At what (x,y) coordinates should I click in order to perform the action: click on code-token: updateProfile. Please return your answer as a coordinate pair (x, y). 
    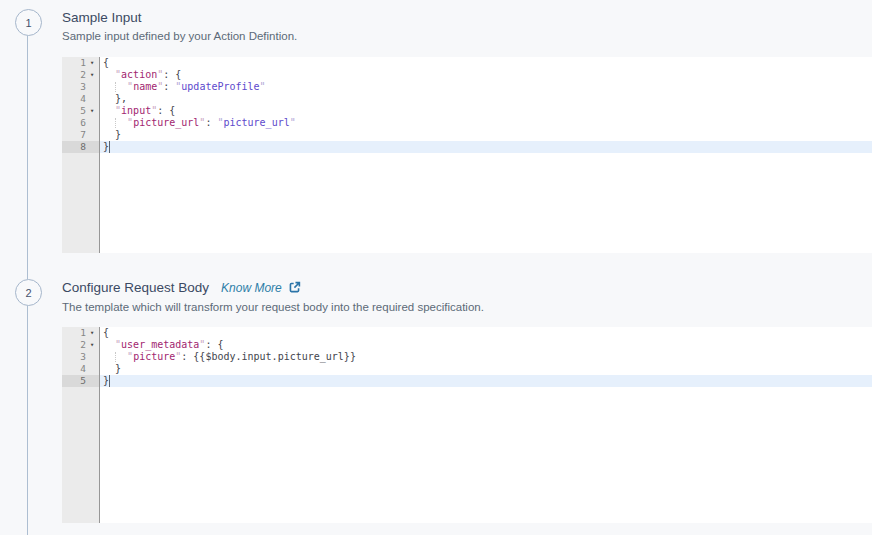
    Looking at the image, I should click on (220, 86).